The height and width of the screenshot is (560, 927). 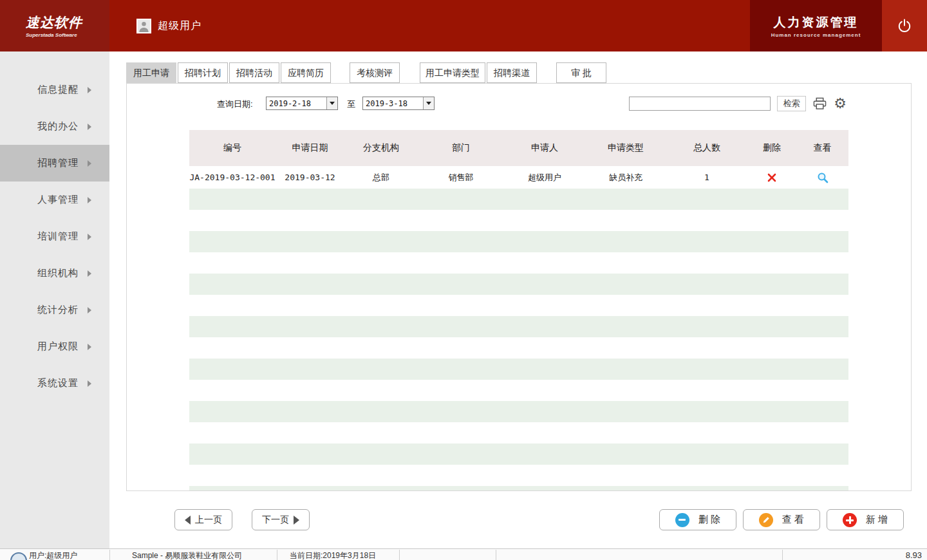 What do you see at coordinates (351, 104) in the screenshot?
I see `to-label: 至` at bounding box center [351, 104].